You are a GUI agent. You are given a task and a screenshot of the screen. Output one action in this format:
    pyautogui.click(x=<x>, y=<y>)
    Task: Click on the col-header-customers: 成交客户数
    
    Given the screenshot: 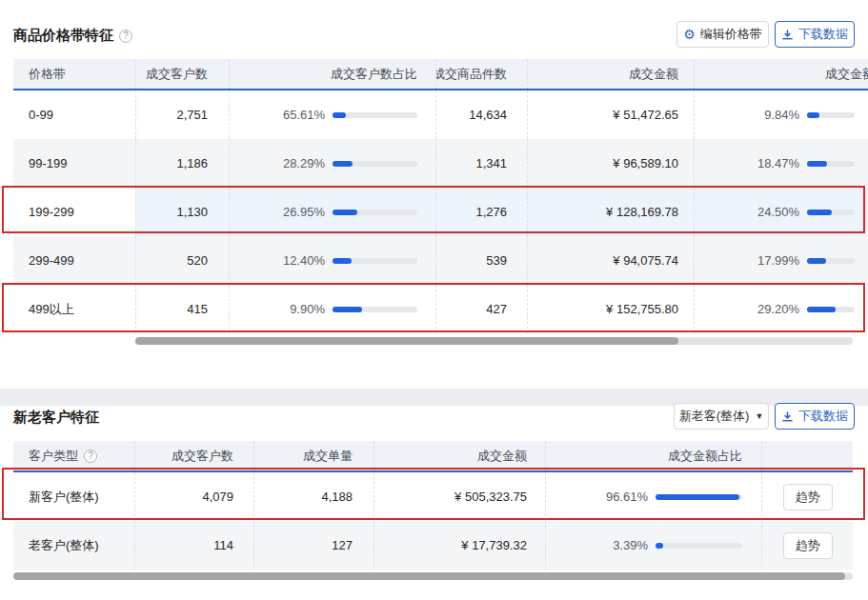 What is the action you would take?
    pyautogui.click(x=194, y=455)
    